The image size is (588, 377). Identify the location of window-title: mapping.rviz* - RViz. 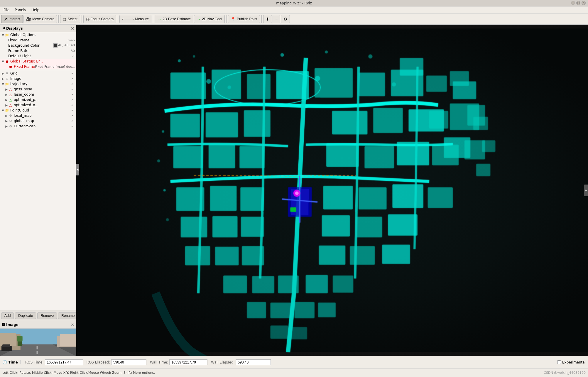
(294, 3).